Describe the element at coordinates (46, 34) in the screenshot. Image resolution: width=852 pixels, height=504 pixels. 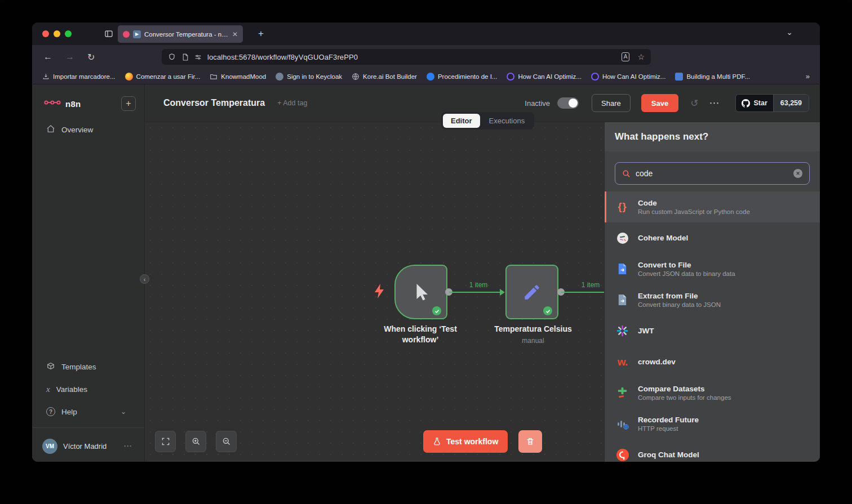
I see `close-window-button` at that location.